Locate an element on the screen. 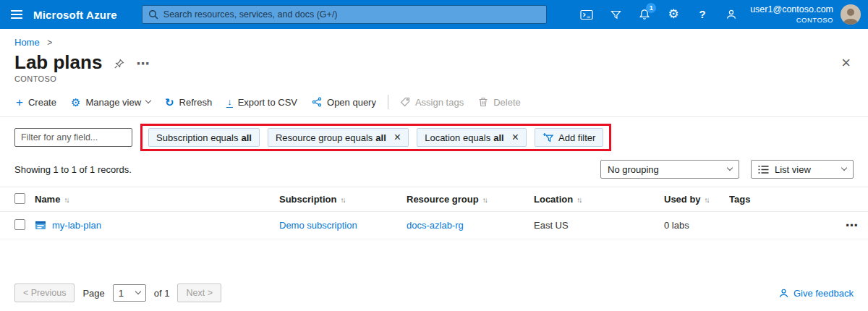  title-row: Lab plans is located at coordinates (434, 61).